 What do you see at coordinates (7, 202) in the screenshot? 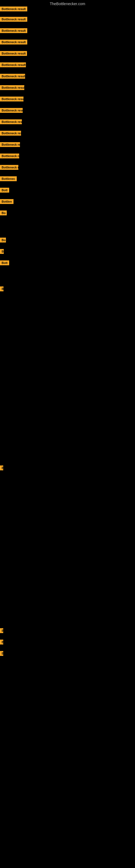
I see `bottleneck-badge: Bottlen` at bounding box center [7, 202].